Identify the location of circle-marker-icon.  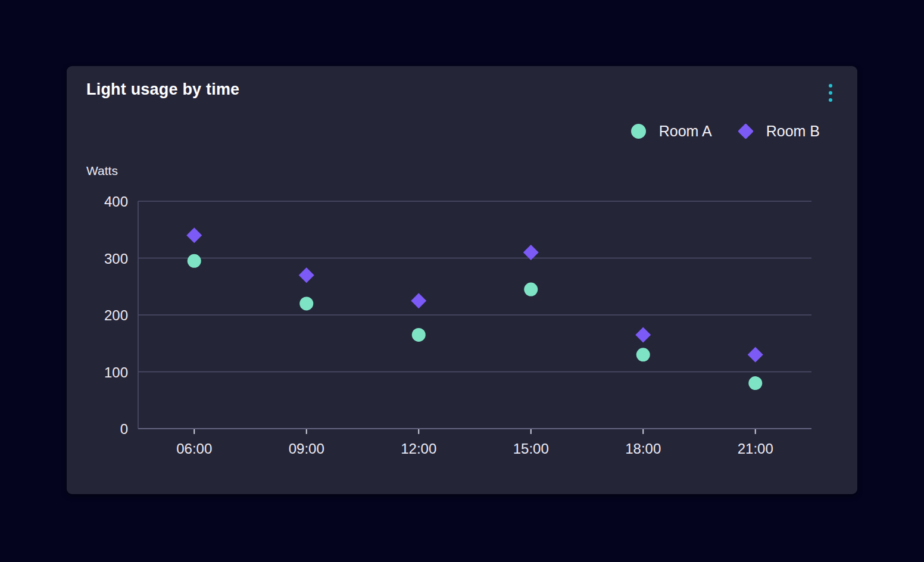
(638, 131).